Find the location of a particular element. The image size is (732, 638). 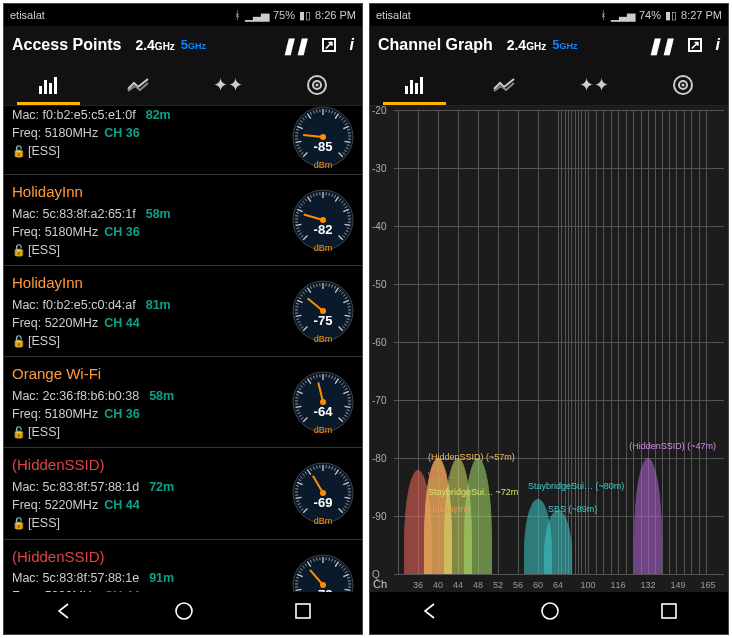

x-tick: 44 is located at coordinates (458, 585).